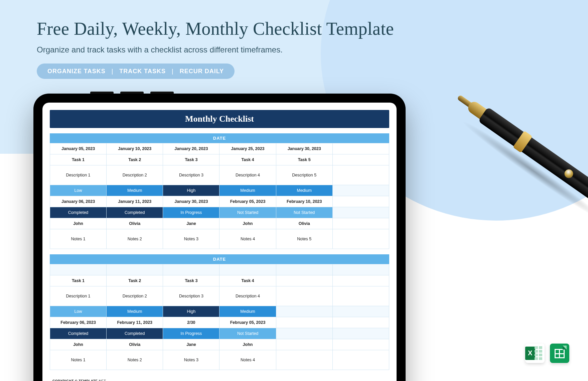  What do you see at coordinates (560, 353) in the screenshot?
I see `google-sheets-icon` at bounding box center [560, 353].